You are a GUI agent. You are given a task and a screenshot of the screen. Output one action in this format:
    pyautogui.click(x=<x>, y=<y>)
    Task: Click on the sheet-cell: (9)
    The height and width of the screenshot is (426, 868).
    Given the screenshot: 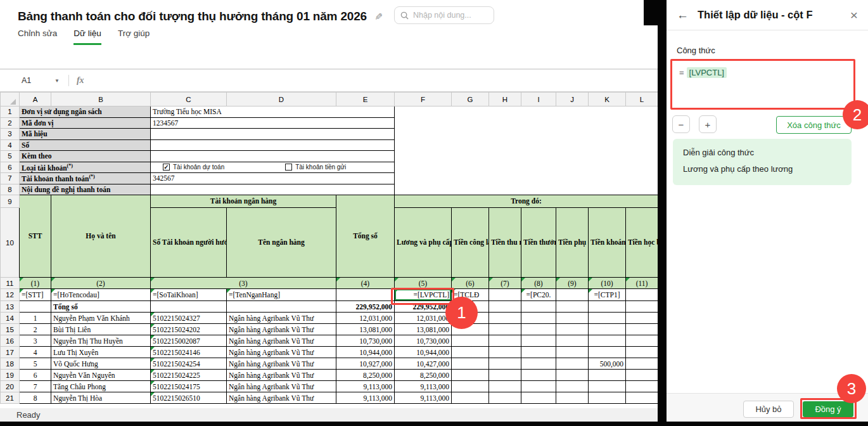 What is the action you would take?
    pyautogui.click(x=573, y=283)
    